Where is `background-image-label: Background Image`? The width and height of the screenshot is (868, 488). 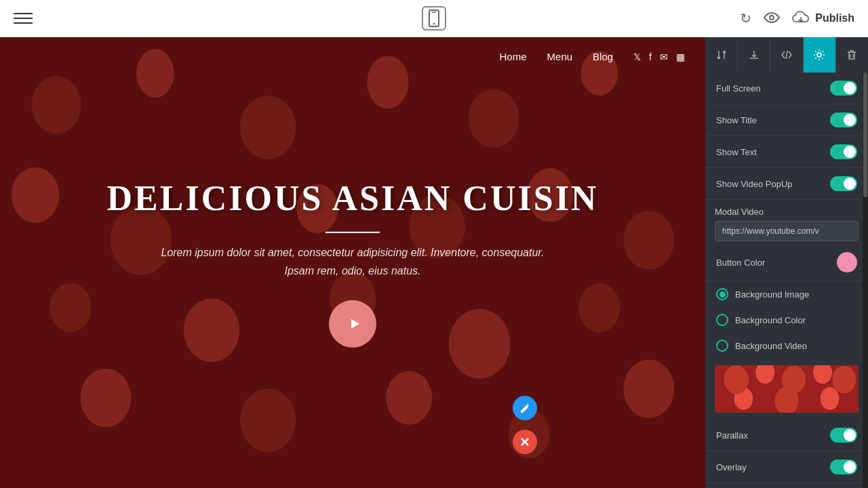
background-image-label: Background Image is located at coordinates (772, 294).